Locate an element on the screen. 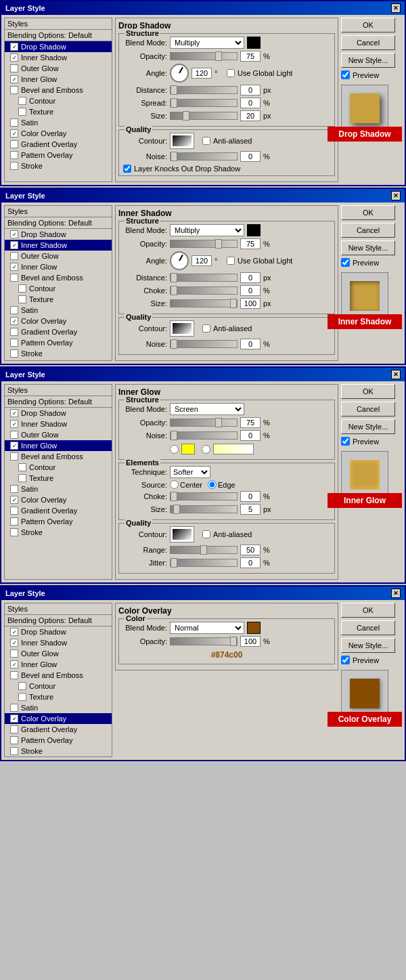 The height and width of the screenshot is (980, 406). sidebar-item-gradient-overlay-3: Gradient Overlay is located at coordinates (58, 511).